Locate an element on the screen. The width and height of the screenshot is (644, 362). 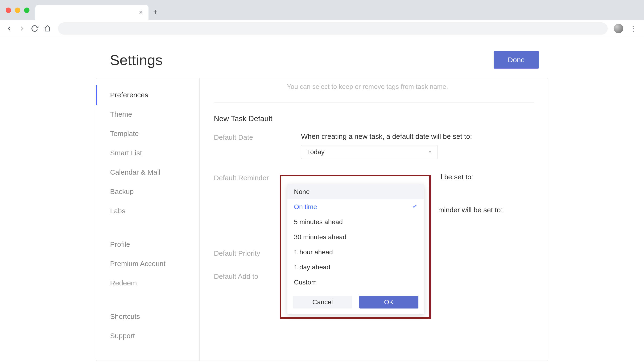
dropdown-item-1-hour: 1 hour ahead is located at coordinates (356, 252).